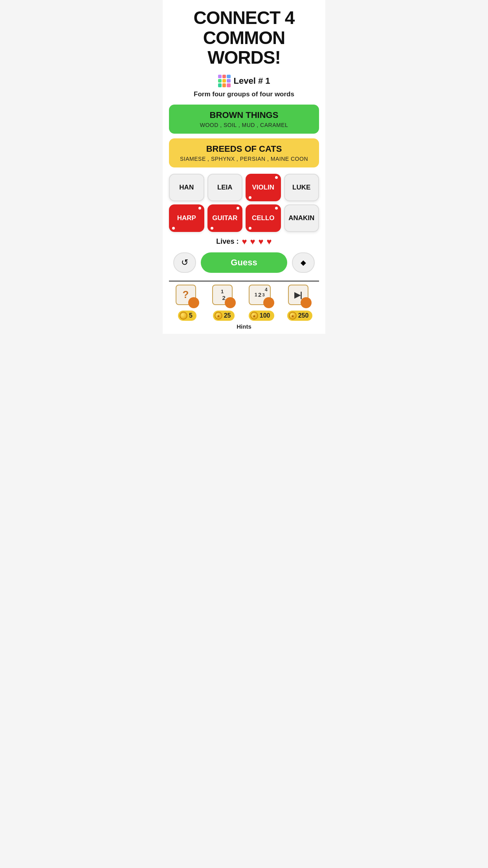 The width and height of the screenshot is (488, 868). I want to click on coin-icon-2: ★, so click(218, 316).